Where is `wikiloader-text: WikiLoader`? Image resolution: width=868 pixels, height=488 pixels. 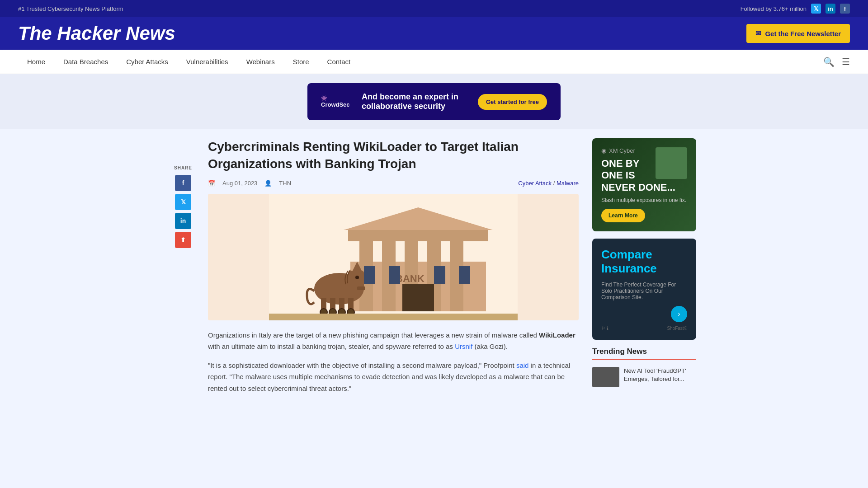
wikiloader-text: WikiLoader is located at coordinates (557, 335).